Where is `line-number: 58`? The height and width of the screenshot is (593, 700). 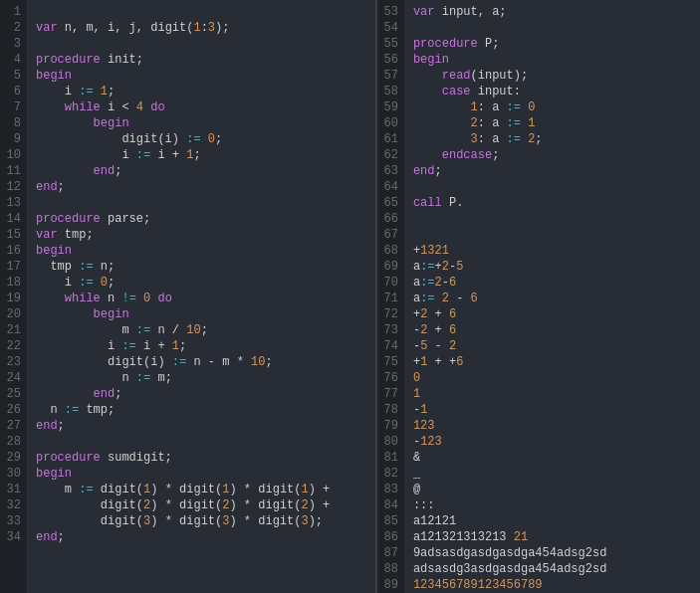
line-number: 58 is located at coordinates (390, 92).